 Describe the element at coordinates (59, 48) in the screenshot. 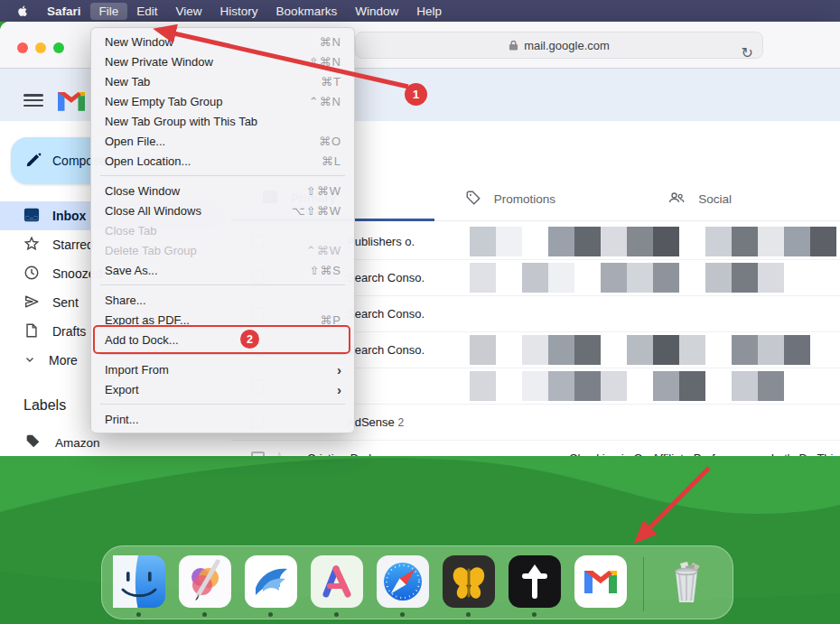

I see `zoom-window-button` at that location.